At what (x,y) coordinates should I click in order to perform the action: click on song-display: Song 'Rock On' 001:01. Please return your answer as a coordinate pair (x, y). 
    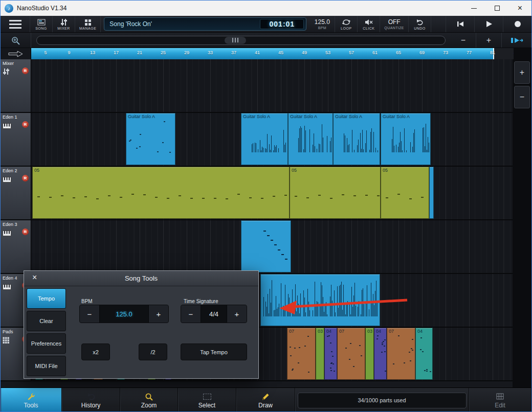
    Looking at the image, I should click on (205, 24).